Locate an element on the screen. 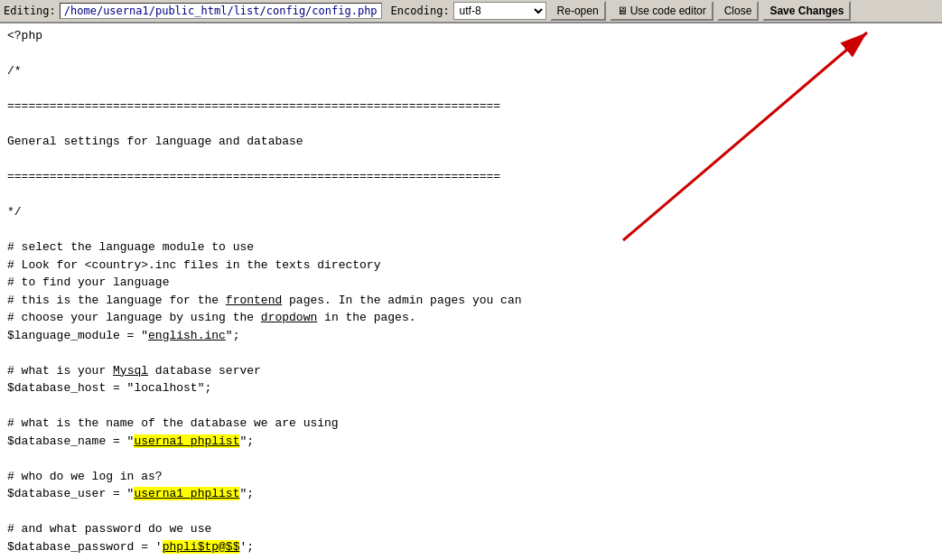 Image resolution: width=942 pixels, height=560 pixels. code-line-18: $language_module = "english.inc"; is located at coordinates (123, 336).